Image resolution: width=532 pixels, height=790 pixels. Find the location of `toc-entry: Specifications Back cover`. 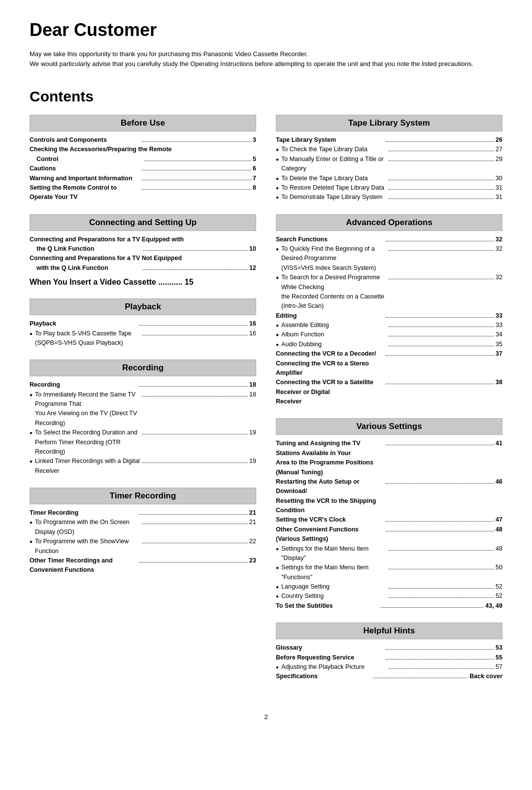

toc-entry: Specifications Back cover is located at coordinates (389, 677).